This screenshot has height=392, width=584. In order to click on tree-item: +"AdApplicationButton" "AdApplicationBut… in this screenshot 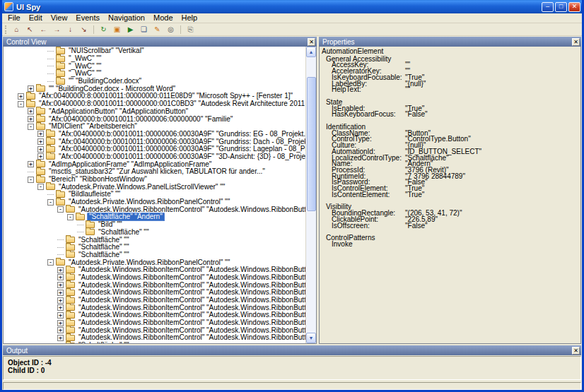, I will do `click(154, 112)`.